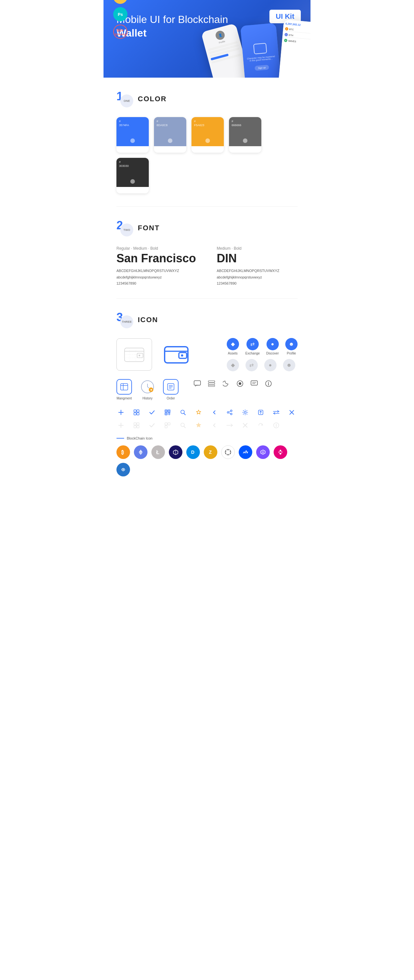  What do you see at coordinates (263, 452) in the screenshot?
I see `crypto-unknown2` at bounding box center [263, 452].